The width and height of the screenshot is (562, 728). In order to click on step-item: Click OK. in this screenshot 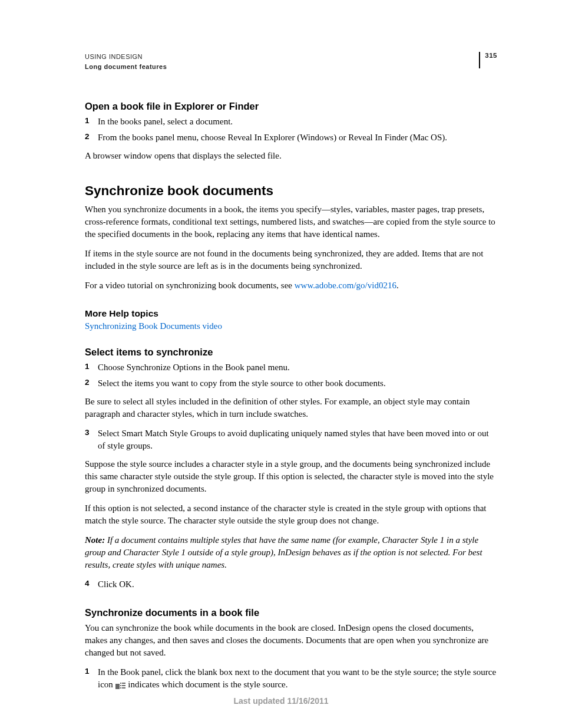, I will do `click(291, 585)`.